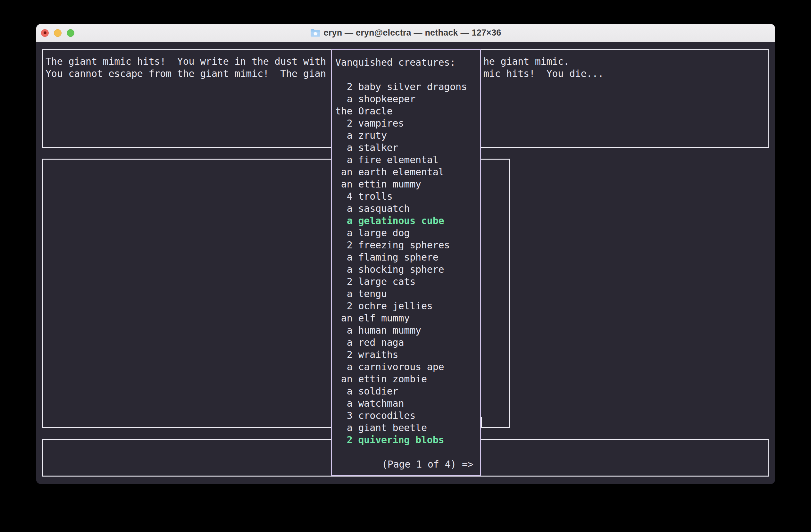 Image resolution: width=811 pixels, height=532 pixels. What do you see at coordinates (316, 33) in the screenshot?
I see `home-folder-icon` at bounding box center [316, 33].